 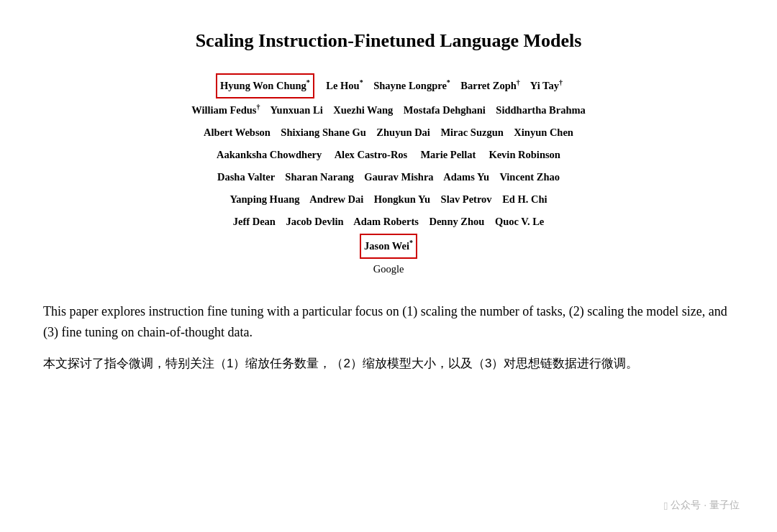 I want to click on author-denny-zhou: Denny Zhou, so click(x=456, y=221).